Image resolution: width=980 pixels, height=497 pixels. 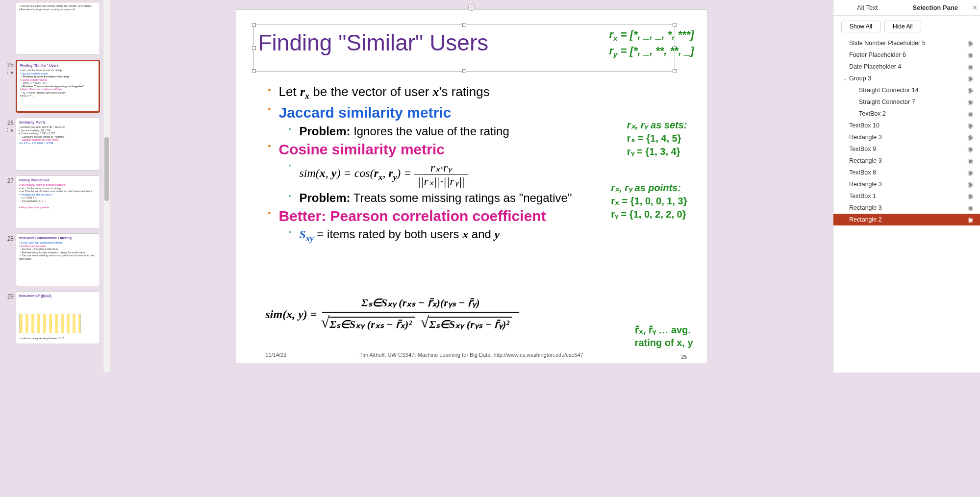 What do you see at coordinates (36, 195) in the screenshot?
I see `thumb-text: Prediction for item i of user x:` at bounding box center [36, 195].